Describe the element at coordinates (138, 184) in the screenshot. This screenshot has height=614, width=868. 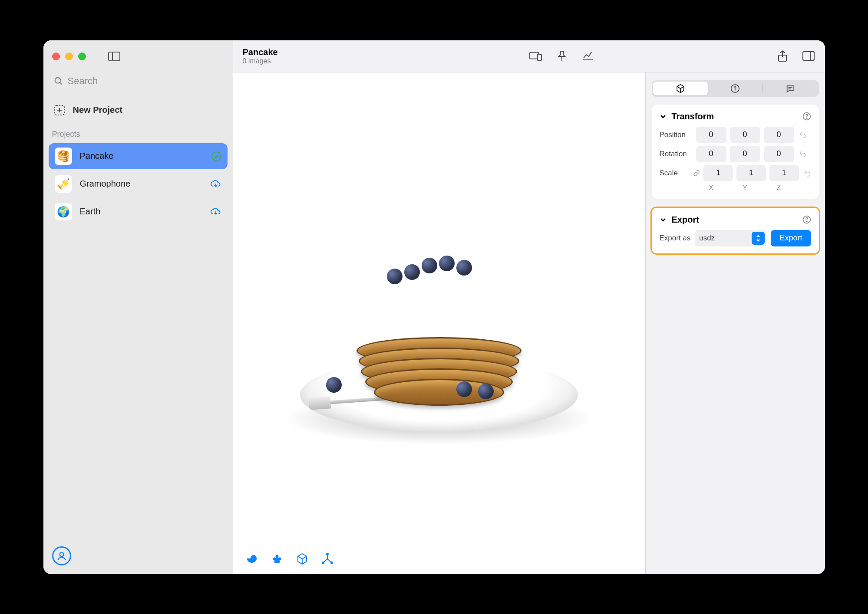
I see `project-item-gramophone: 🎺 Gramophone` at that location.